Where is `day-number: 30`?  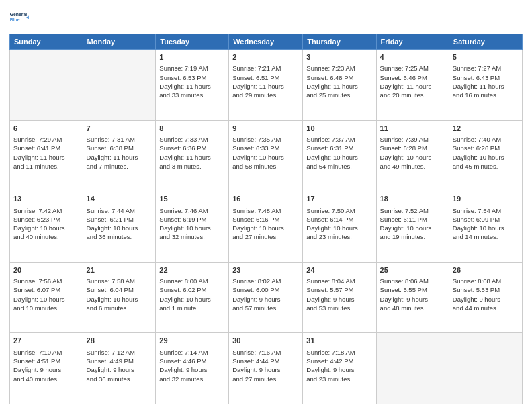 day-number: 30 is located at coordinates (266, 341).